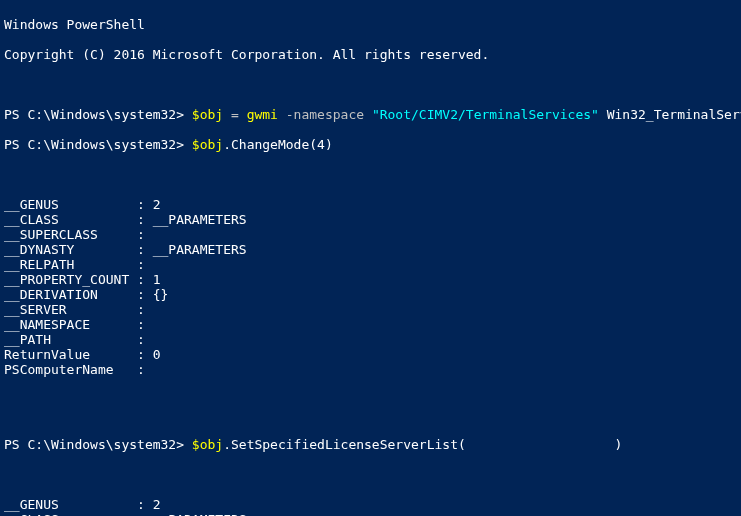 The height and width of the screenshot is (516, 741). What do you see at coordinates (370, 444) in the screenshot?
I see `command-line-3: PS C:\Windows\system32> $obj.SetSpecifie…` at bounding box center [370, 444].